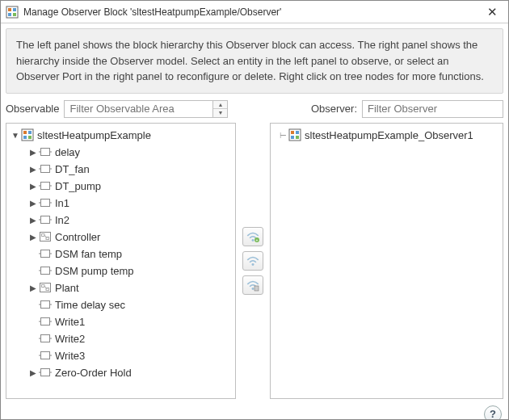  What do you see at coordinates (129, 204) in the screenshot?
I see `tree-item: In1` at bounding box center [129, 204].